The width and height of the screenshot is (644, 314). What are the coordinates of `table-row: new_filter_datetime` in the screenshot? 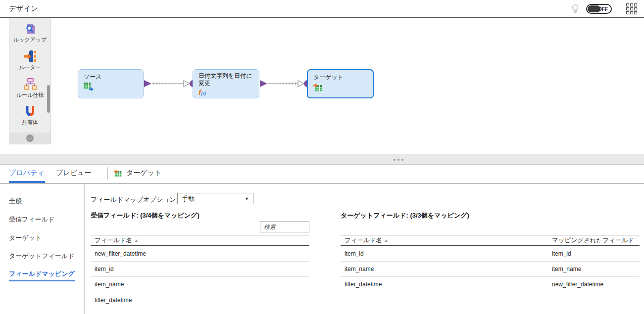 It's located at (200, 254).